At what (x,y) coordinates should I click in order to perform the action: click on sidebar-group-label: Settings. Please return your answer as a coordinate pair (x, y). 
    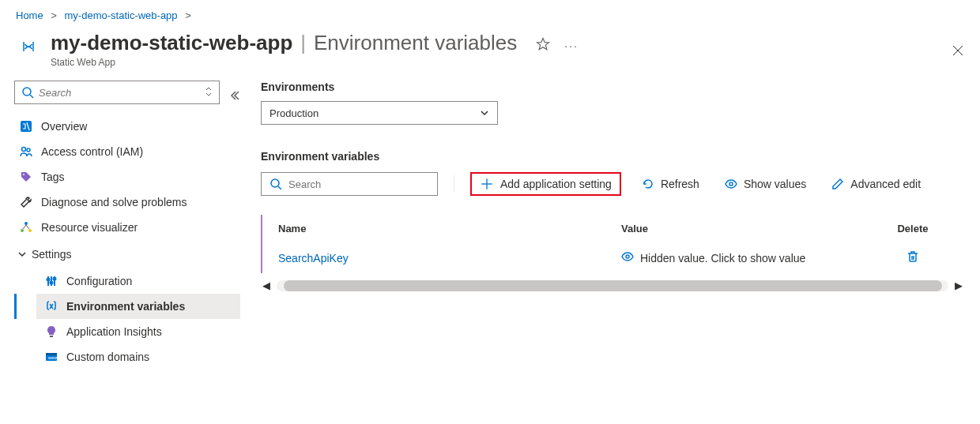
    Looking at the image, I should click on (52, 254).